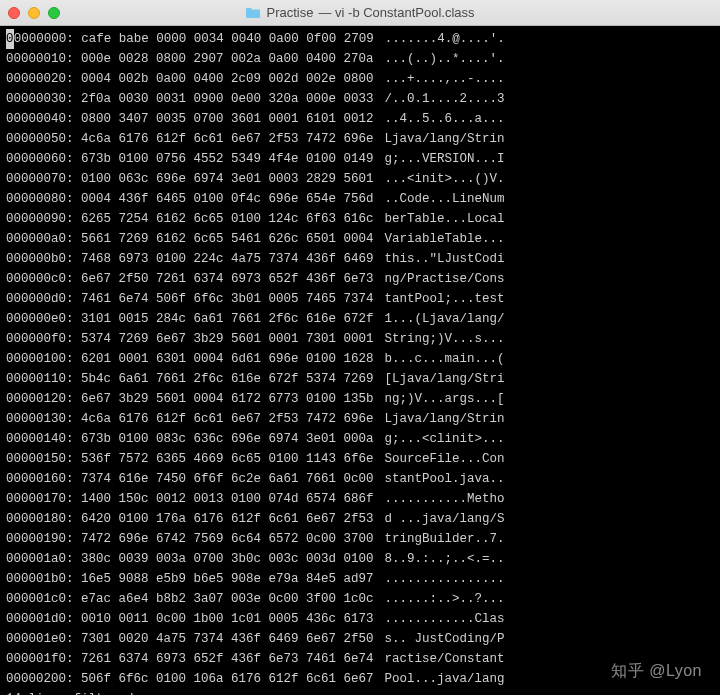 The image size is (720, 695). I want to click on hex-bytes: 0004 436f 6465 0100 0f4c 696e 654e 756d, so click(224, 199).